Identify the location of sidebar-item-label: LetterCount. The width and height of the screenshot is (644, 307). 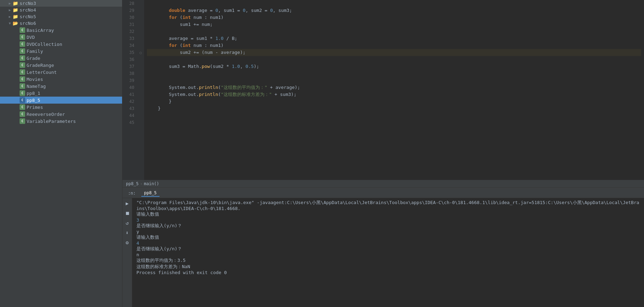
(42, 72).